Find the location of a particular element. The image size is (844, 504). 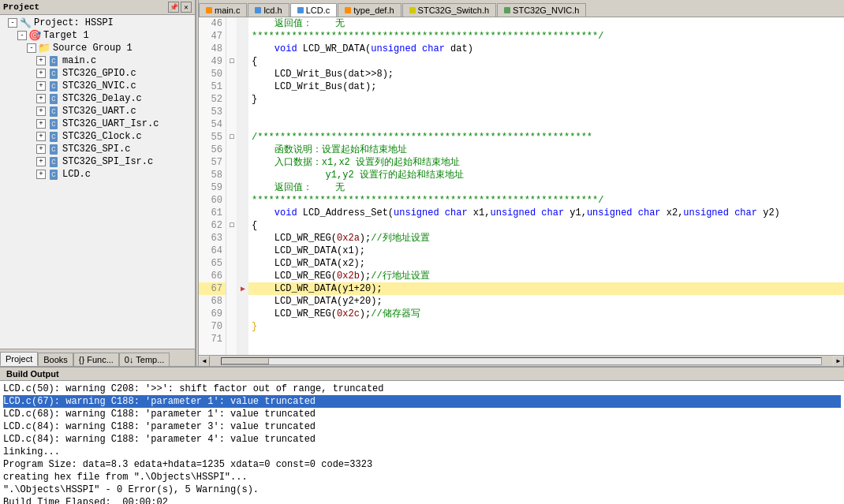

tree-expand-spi: + is located at coordinates (41, 149).